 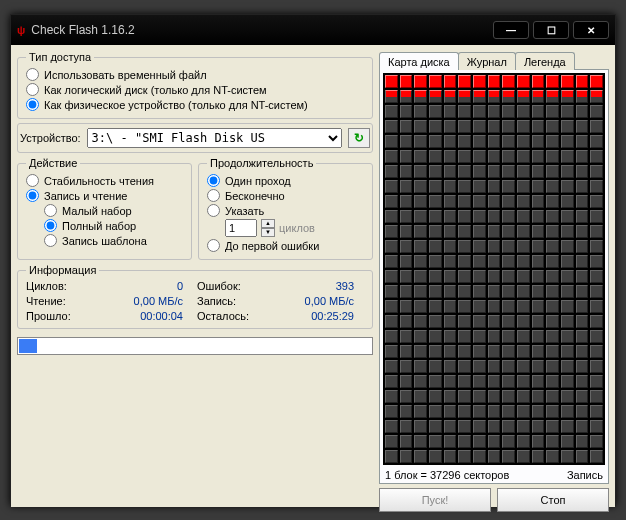 I want to click on start-button: Пуск!, so click(x=435, y=500).